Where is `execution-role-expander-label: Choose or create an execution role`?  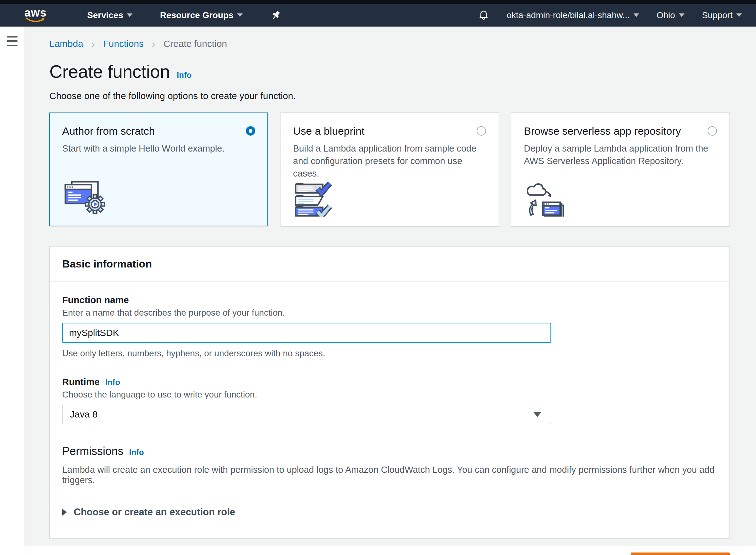
execution-role-expander-label: Choose or create an execution role is located at coordinates (154, 512).